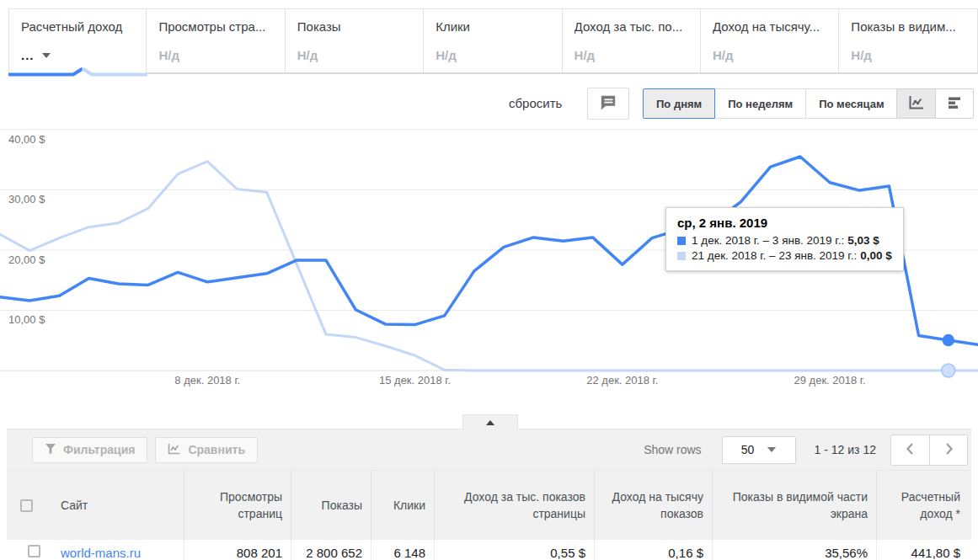  What do you see at coordinates (917, 104) in the screenshot?
I see `line-chart-icon` at bounding box center [917, 104].